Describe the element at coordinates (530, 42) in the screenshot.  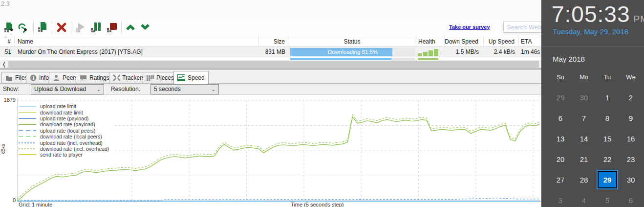
I see `column-header-eta: ETA` at that location.